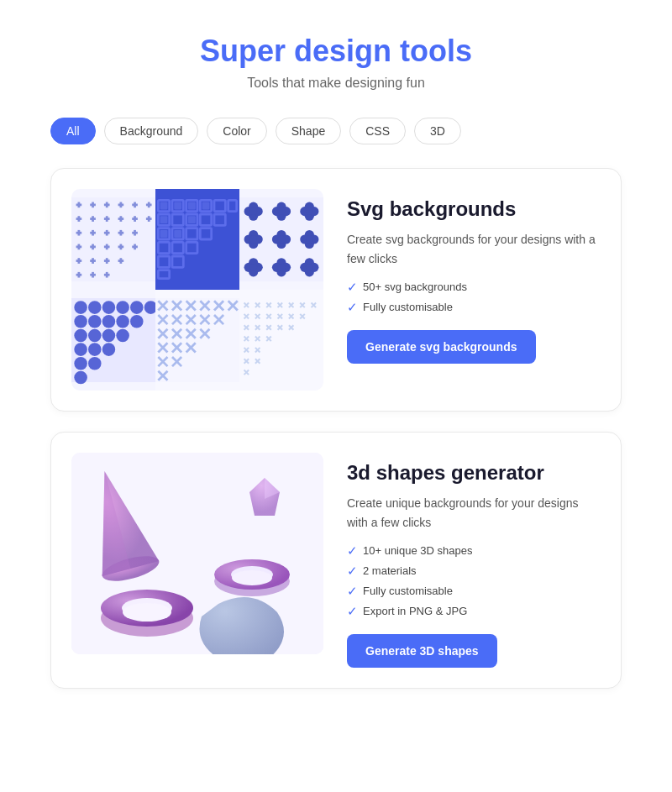  Describe the element at coordinates (422, 651) in the screenshot. I see `3d-cta-button: Generate 3D shapes` at that location.